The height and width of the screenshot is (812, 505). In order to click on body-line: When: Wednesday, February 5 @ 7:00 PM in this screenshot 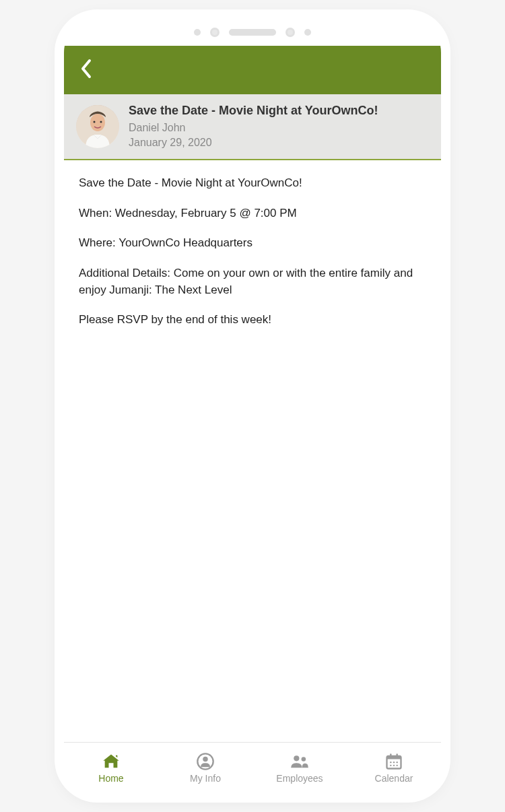, I will do `click(252, 214)`.